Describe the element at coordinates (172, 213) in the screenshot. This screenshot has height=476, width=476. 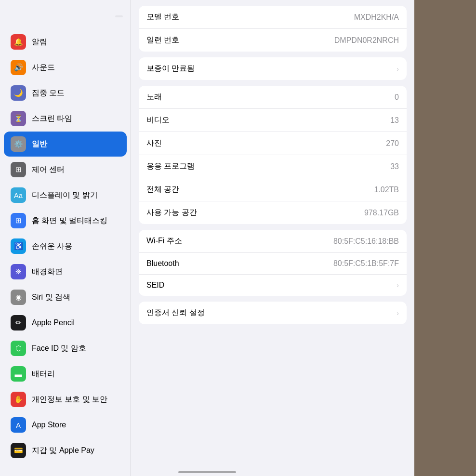
I see `row-label: 사용 가능 공간` at that location.